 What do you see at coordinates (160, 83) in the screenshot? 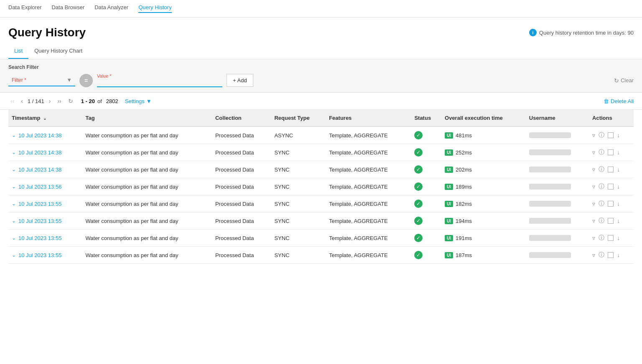
I see `value-input` at bounding box center [160, 83].